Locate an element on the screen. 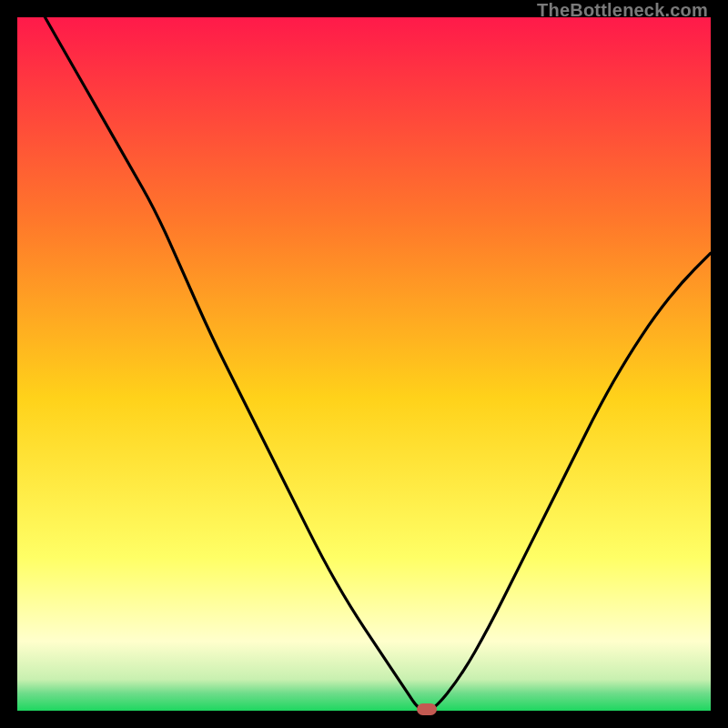 The image size is (728, 728). watermark-text: TheBottleneck.com is located at coordinates (622, 11).